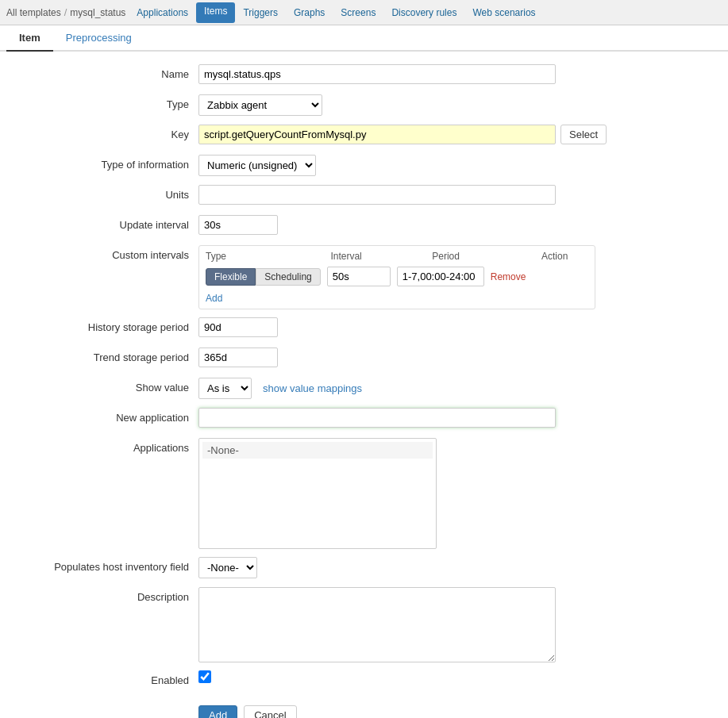 This screenshot has width=728, height=718. Describe the element at coordinates (456, 677) in the screenshot. I see `enabled-field` at that location.